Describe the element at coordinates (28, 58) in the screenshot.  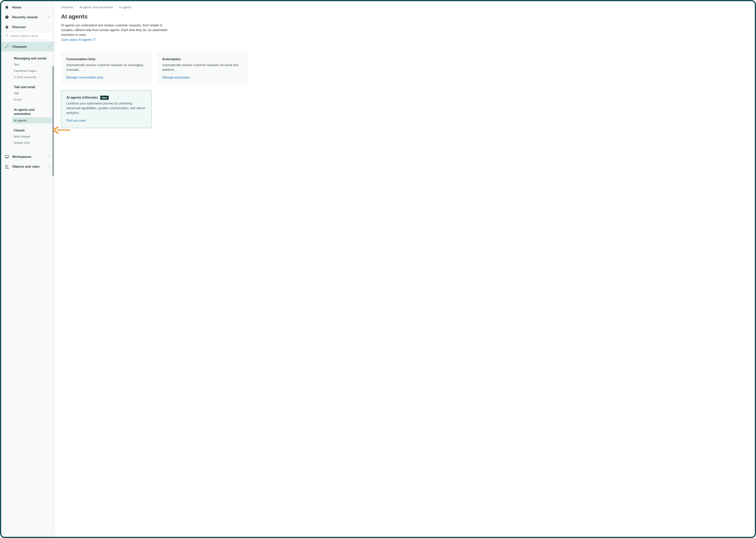
I see `subgroup-messaging-title: Messaging and social` at that location.